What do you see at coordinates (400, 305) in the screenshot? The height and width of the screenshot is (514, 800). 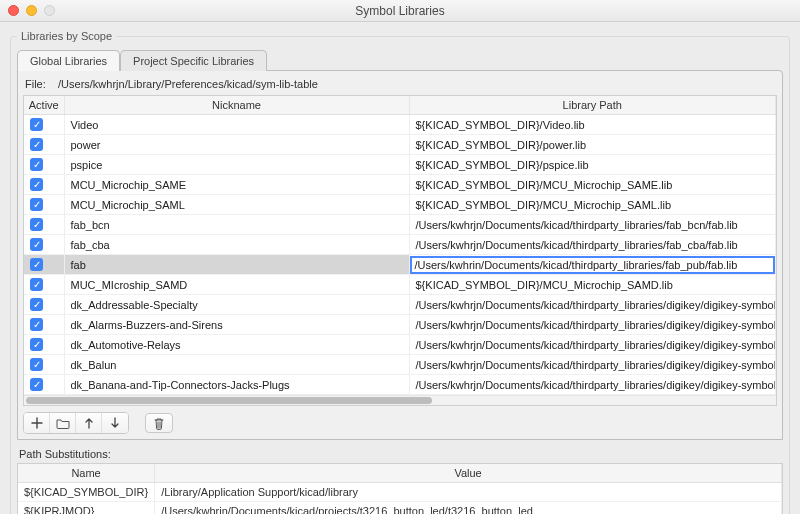 I see `table-row: ✓dk_Addressable-Specialty/Users/kwhrjn/D…` at bounding box center [400, 305].